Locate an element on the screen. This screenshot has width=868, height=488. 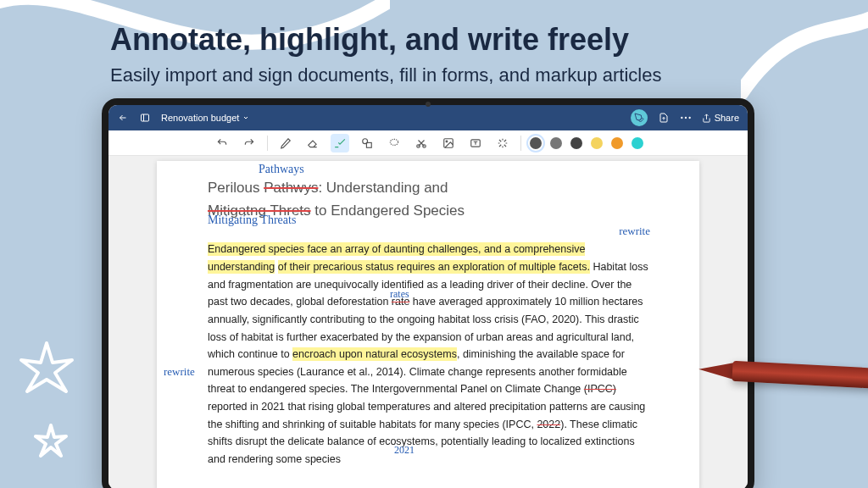
subheadline: Easily import and sign documents, fill i… is located at coordinates (386, 75).